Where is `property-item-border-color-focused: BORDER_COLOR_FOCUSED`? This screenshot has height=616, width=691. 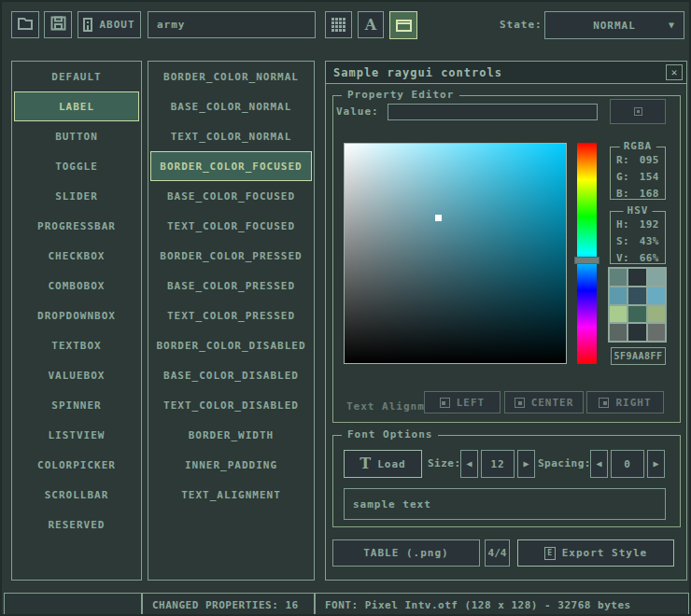 property-item-border-color-focused: BORDER_COLOR_FOCUSED is located at coordinates (232, 166).